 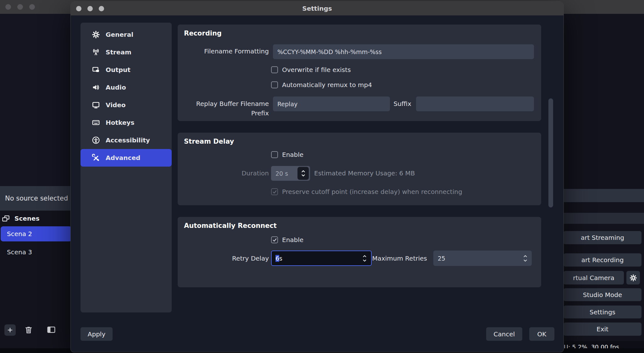 I want to click on scenes-icon, so click(x=6, y=219).